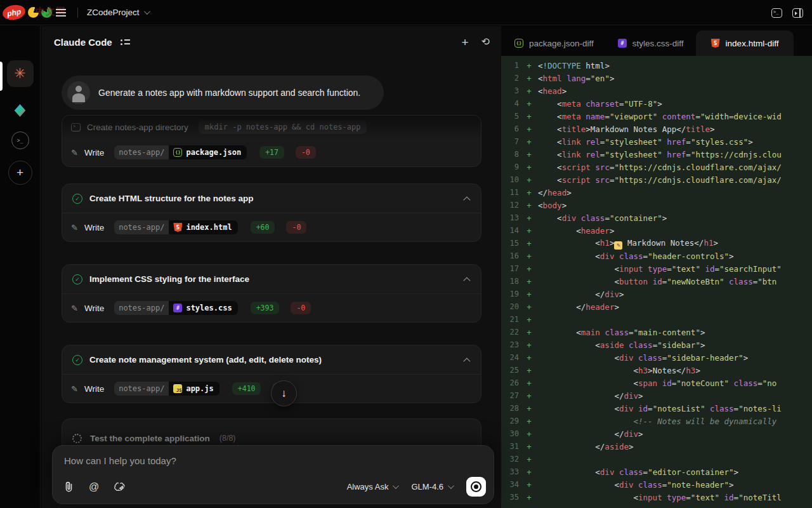 Image resolution: width=812 pixels, height=508 pixels. Describe the element at coordinates (94, 487) in the screenshot. I see `mention-button: @` at that location.